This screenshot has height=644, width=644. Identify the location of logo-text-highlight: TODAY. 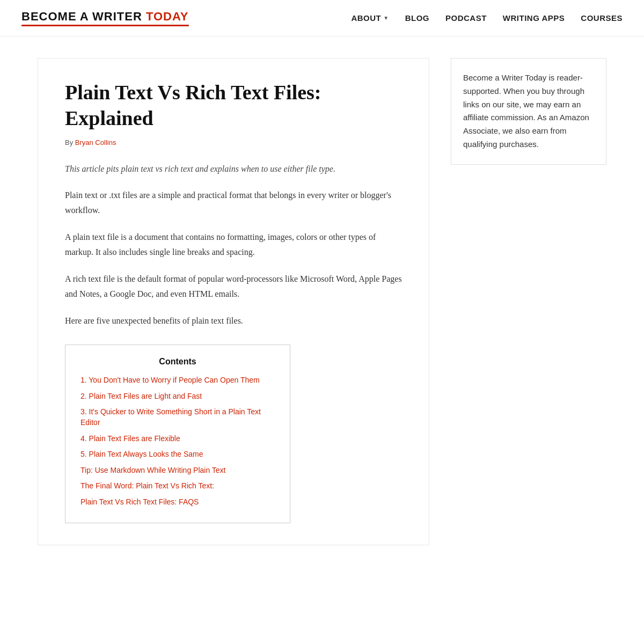
(167, 16).